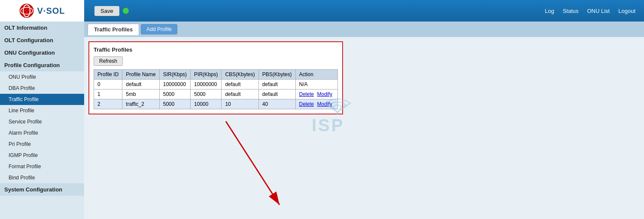 Image resolution: width=644 pixels, height=219 pixels. What do you see at coordinates (141, 104) in the screenshot?
I see `cell-name-2: traffic_2` at bounding box center [141, 104].